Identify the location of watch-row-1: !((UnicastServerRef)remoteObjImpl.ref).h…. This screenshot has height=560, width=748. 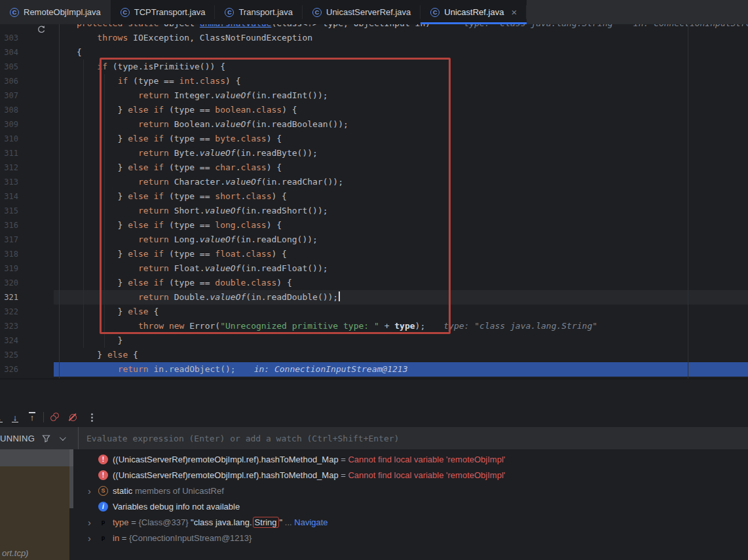
(417, 475).